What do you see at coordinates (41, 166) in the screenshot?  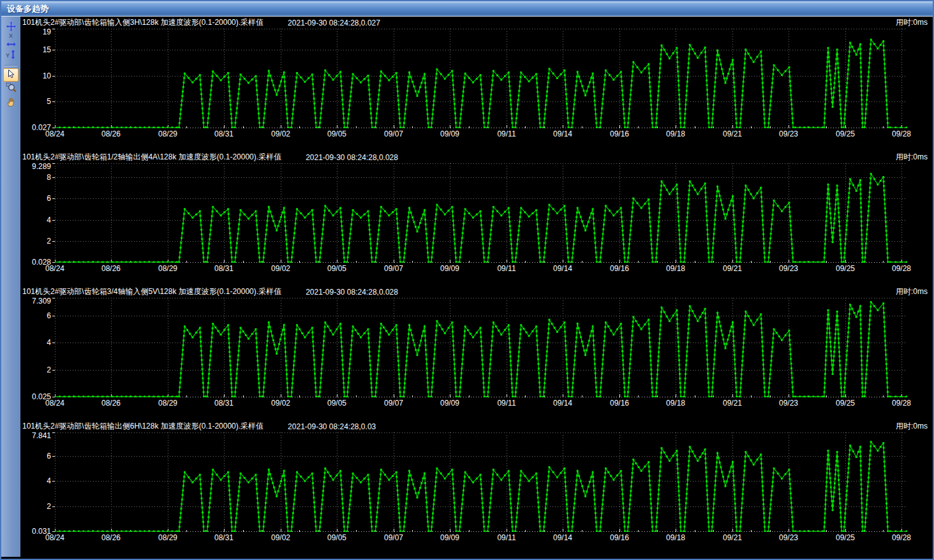 I see `y-tick-label: 9.289` at bounding box center [41, 166].